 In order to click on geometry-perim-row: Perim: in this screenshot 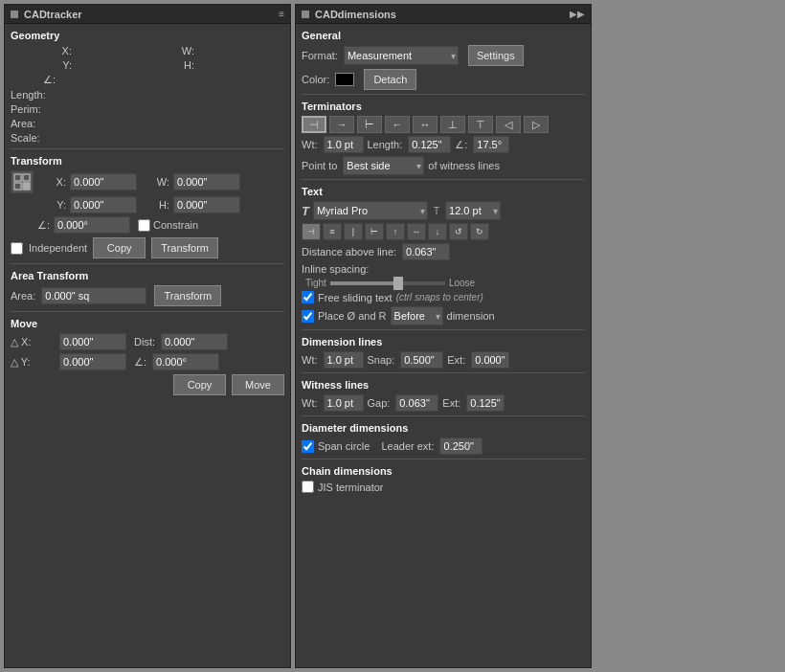, I will do `click(147, 109)`.